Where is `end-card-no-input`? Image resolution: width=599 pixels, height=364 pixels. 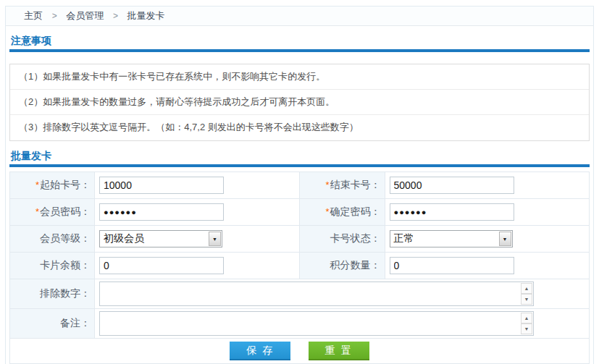
end-card-no-input is located at coordinates (452, 185).